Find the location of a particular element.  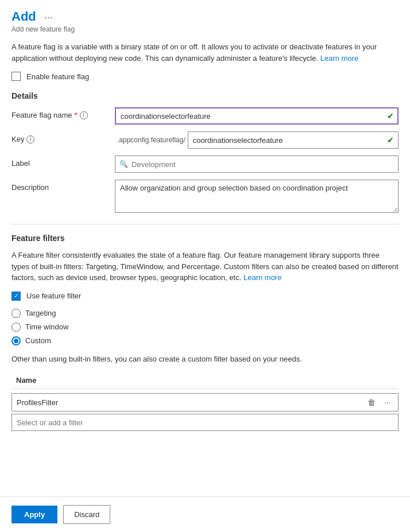

key-info-icon: i is located at coordinates (30, 139).